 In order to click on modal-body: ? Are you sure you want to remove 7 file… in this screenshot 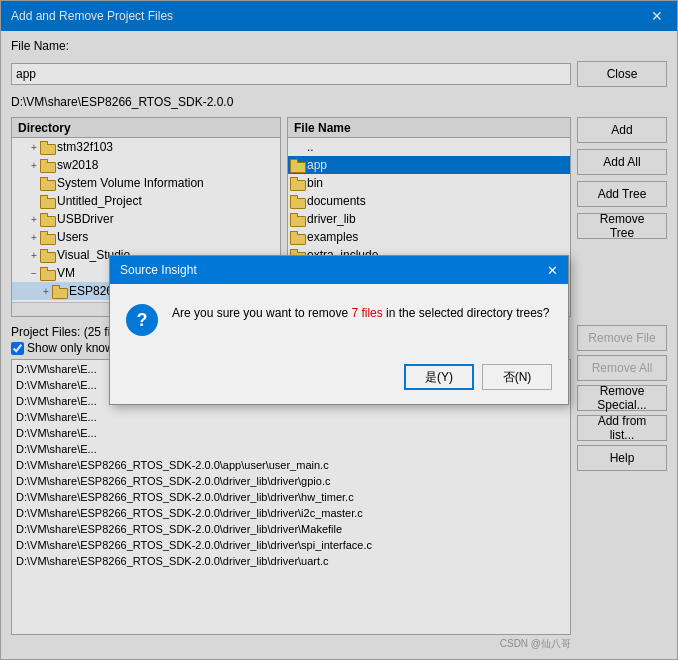, I will do `click(339, 320)`.